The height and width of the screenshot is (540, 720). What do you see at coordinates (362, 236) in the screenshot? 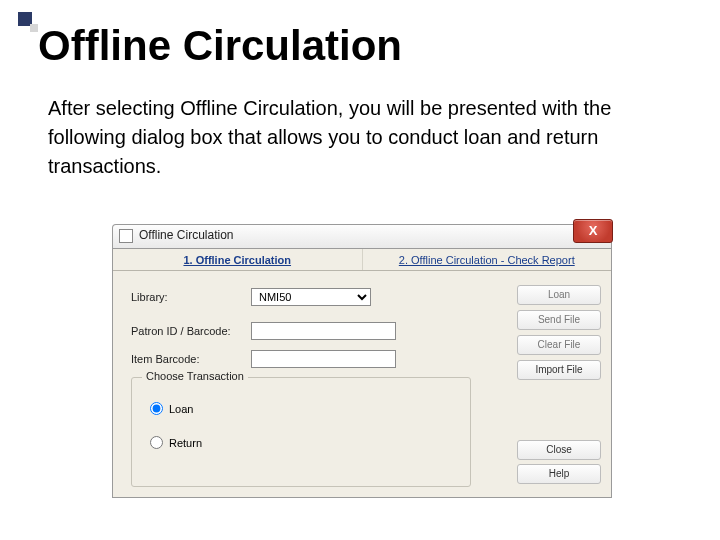
I see `dialog-titlebar: Offline Circulation X` at bounding box center [362, 236].